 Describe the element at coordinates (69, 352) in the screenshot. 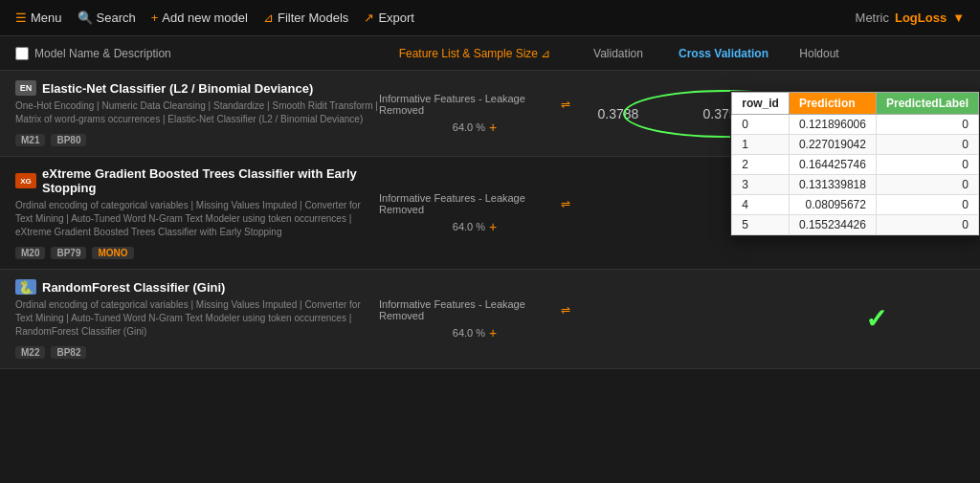

I see `tag-bp82: BP82` at that location.